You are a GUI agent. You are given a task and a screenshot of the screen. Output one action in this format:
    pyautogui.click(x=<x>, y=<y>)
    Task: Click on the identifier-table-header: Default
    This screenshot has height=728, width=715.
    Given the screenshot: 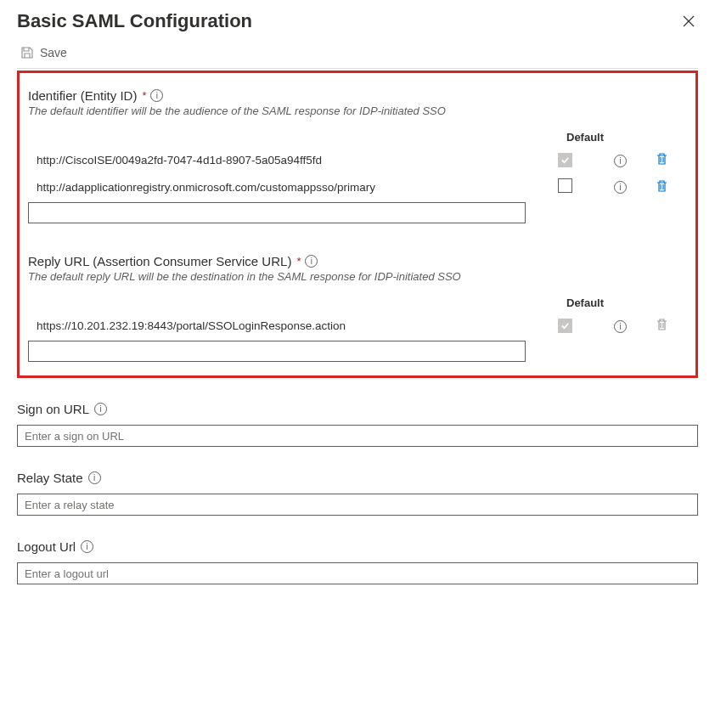 What is the action you would take?
    pyautogui.click(x=358, y=138)
    